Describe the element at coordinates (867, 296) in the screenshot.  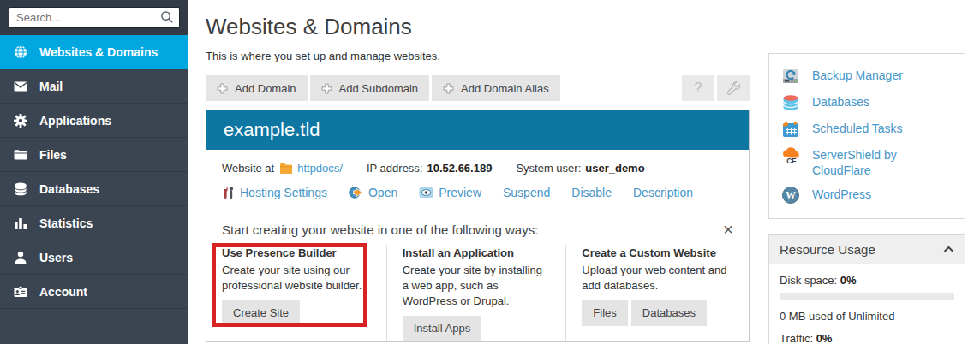
I see `disk-progress-bar` at that location.